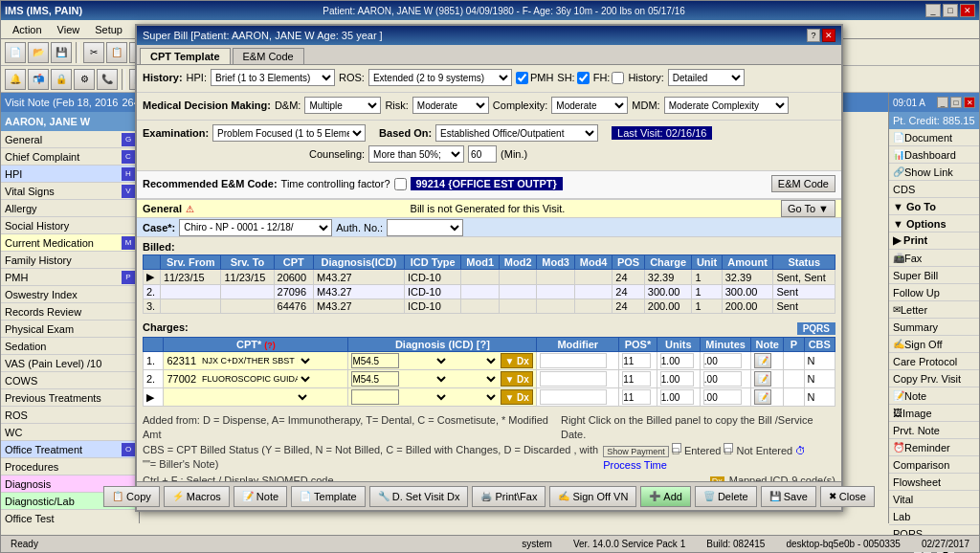 This screenshot has width=980, height=553. Describe the element at coordinates (934, 293) in the screenshot. I see `rs-followup: Follow Up` at that location.